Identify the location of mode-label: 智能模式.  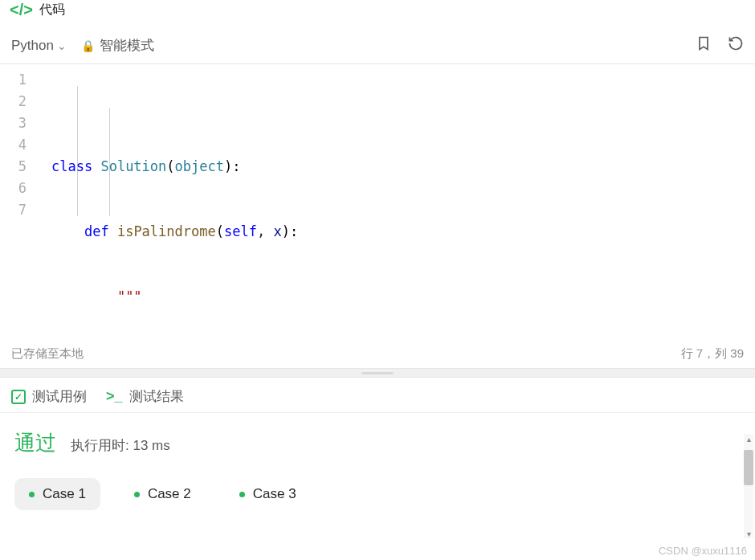
(127, 45).